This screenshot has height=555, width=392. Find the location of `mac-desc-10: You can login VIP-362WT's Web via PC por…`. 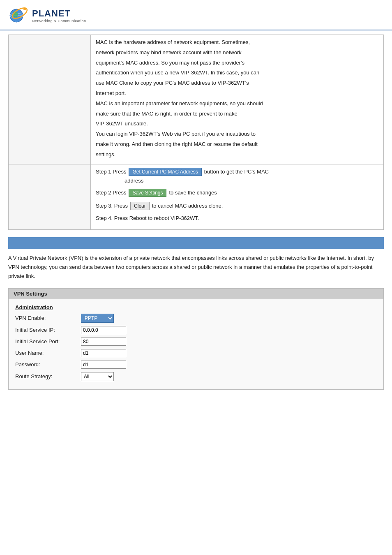

mac-desc-10: You can login VIP-362WT's Web via PC por… is located at coordinates (237, 134).